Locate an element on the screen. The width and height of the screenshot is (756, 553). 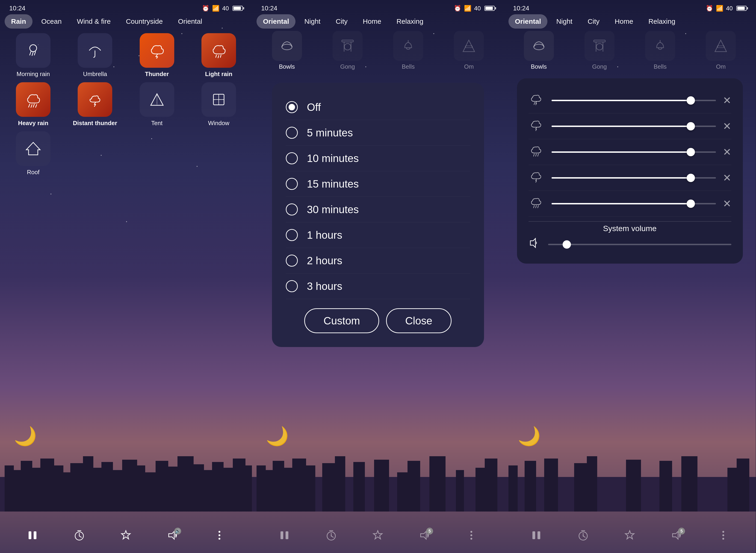
bowls-label: Bowls is located at coordinates (287, 67).